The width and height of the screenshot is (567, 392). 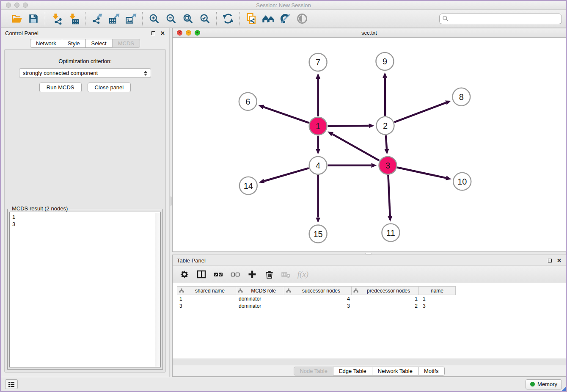 I want to click on tab-motifs: Motifs, so click(x=432, y=371).